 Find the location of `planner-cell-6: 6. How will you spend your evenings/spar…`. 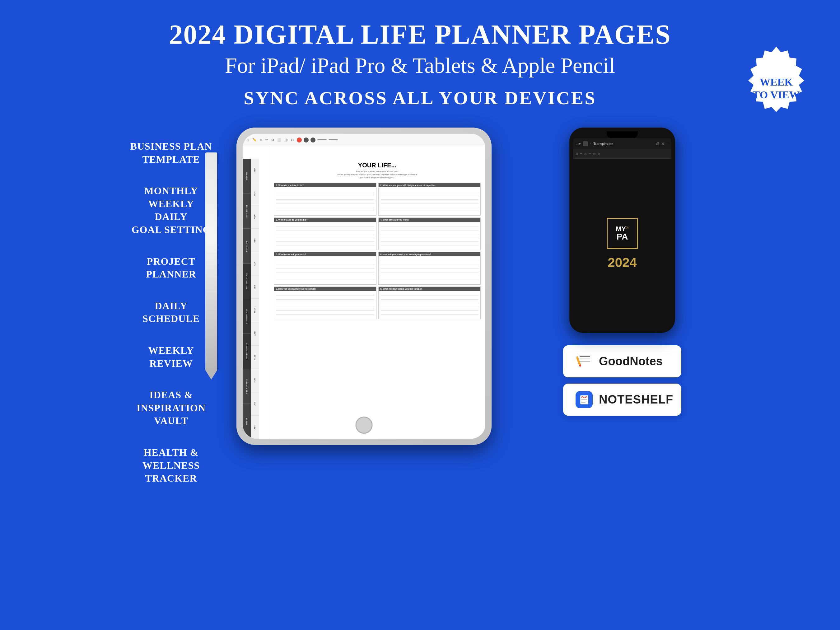

planner-cell-6: 6. How will you spend your evenings/spar… is located at coordinates (430, 268).